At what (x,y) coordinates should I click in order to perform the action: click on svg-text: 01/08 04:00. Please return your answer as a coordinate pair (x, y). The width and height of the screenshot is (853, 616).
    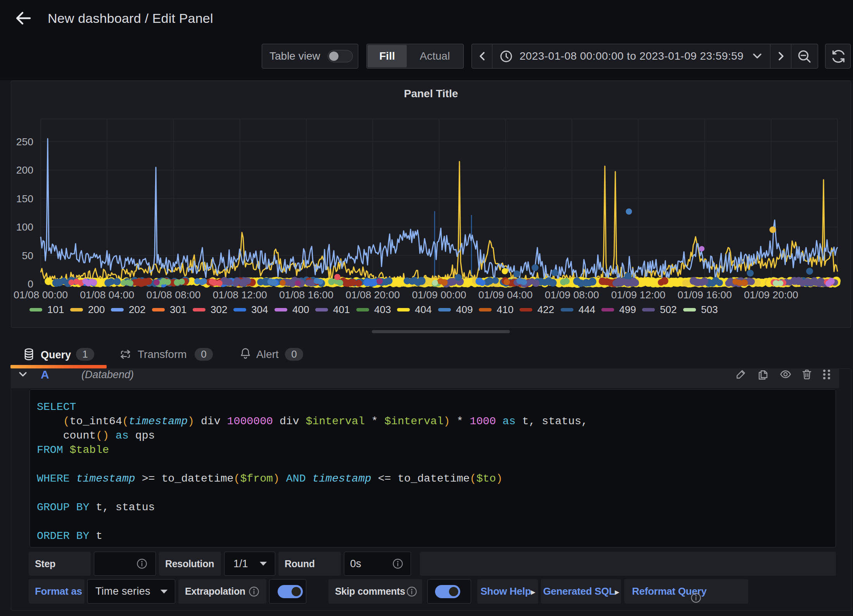
    Looking at the image, I should click on (107, 295).